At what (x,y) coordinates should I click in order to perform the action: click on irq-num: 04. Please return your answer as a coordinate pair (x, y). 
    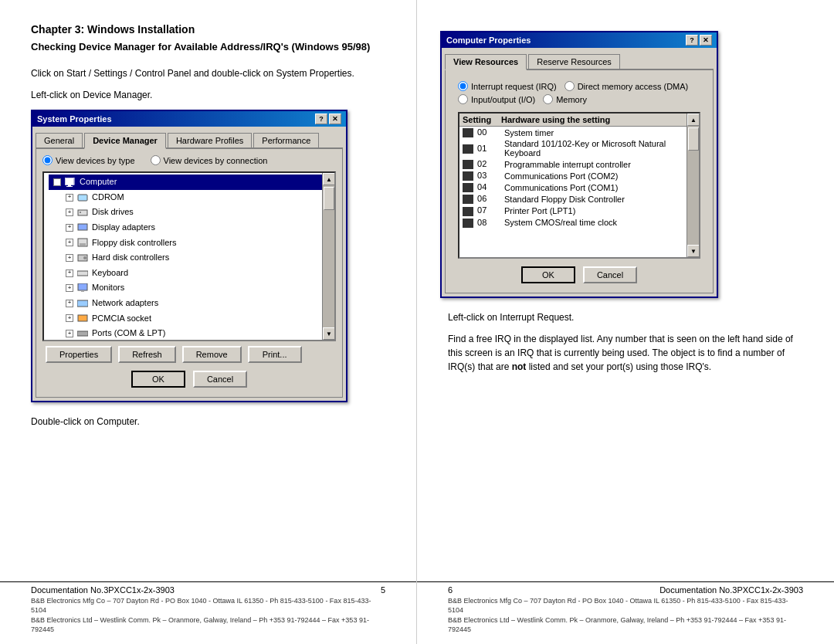
    Looking at the image, I should click on (482, 187).